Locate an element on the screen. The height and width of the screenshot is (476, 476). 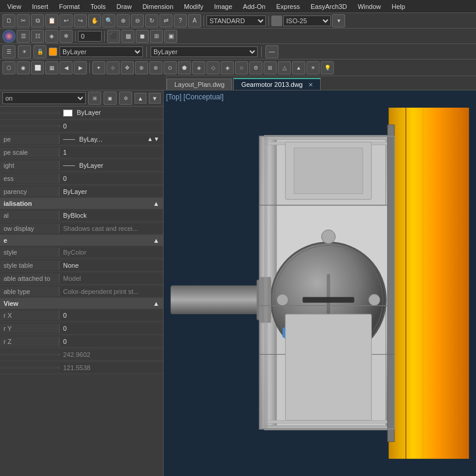
tb2-btn2: ▦ is located at coordinates (128, 36).